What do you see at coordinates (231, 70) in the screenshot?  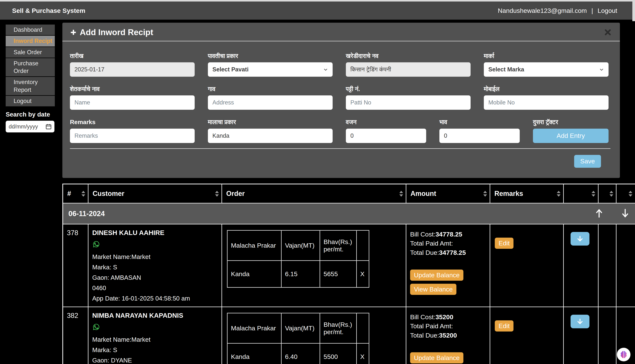 I see `pavati-selected-value: Select Pavati` at bounding box center [231, 70].